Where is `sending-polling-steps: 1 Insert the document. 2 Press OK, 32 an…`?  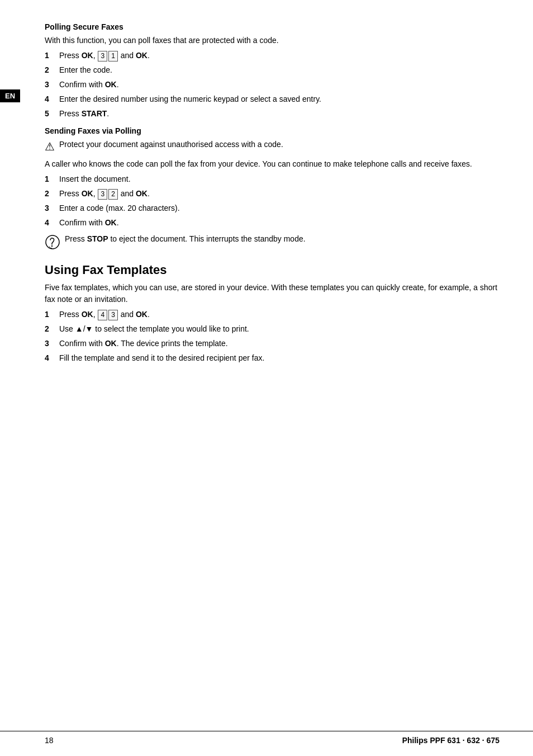 sending-polling-steps: 1 Insert the document. 2 Press OK, 32 an… is located at coordinates (272, 201).